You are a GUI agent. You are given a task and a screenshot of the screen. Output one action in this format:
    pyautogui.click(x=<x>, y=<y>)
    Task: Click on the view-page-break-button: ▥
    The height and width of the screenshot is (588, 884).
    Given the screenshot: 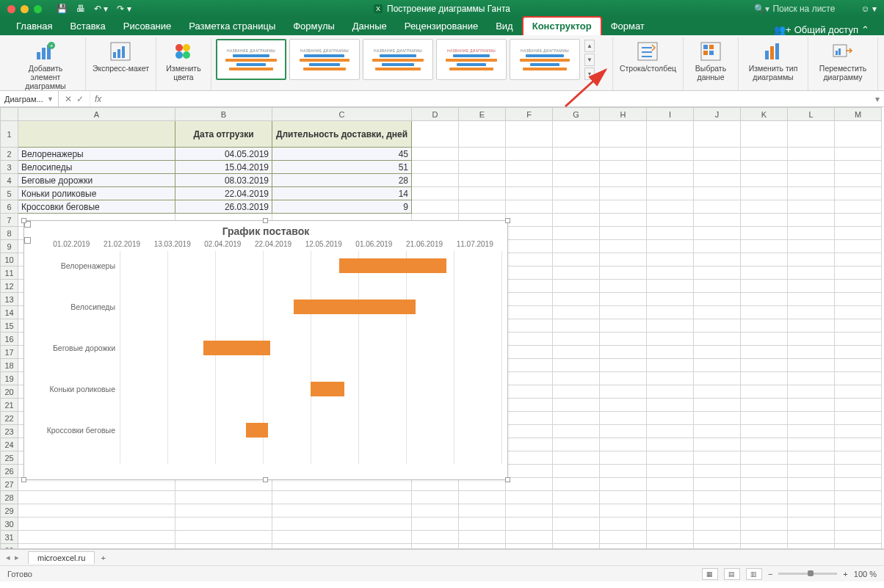 What is the action you would take?
    pyautogui.click(x=754, y=574)
    